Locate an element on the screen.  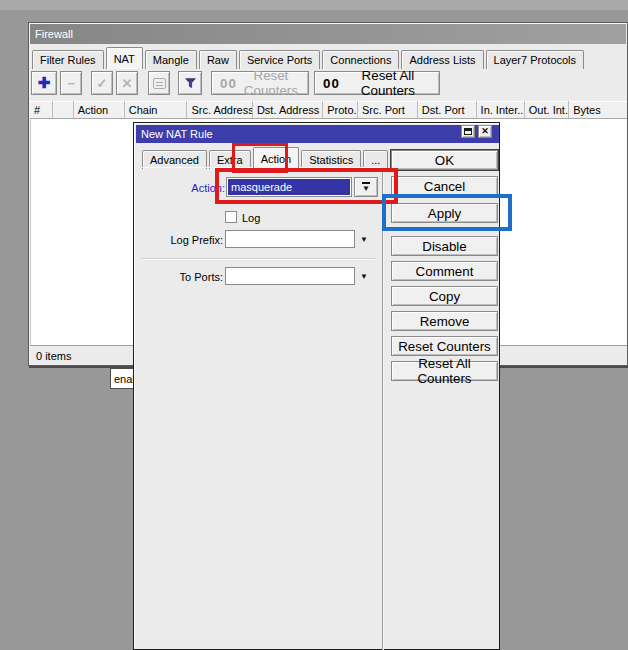
reset-counters-toolbar-button: 00 Reset Counters is located at coordinates (260, 83).